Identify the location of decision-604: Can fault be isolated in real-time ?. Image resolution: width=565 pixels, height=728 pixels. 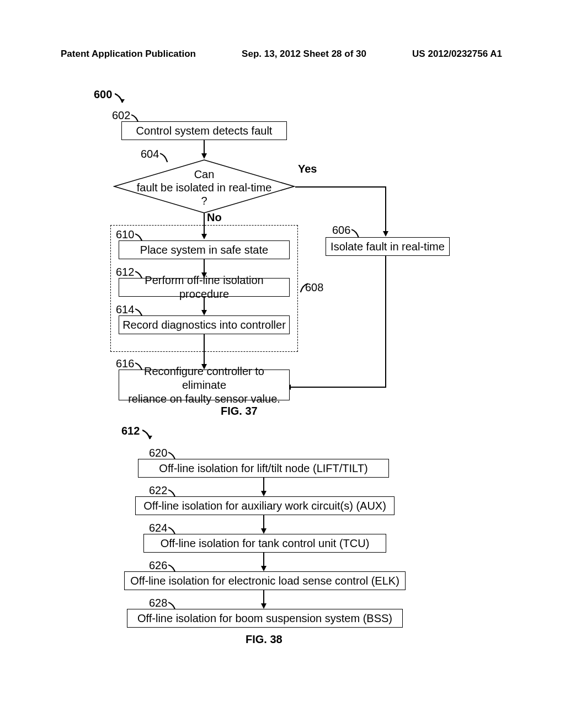
(204, 186).